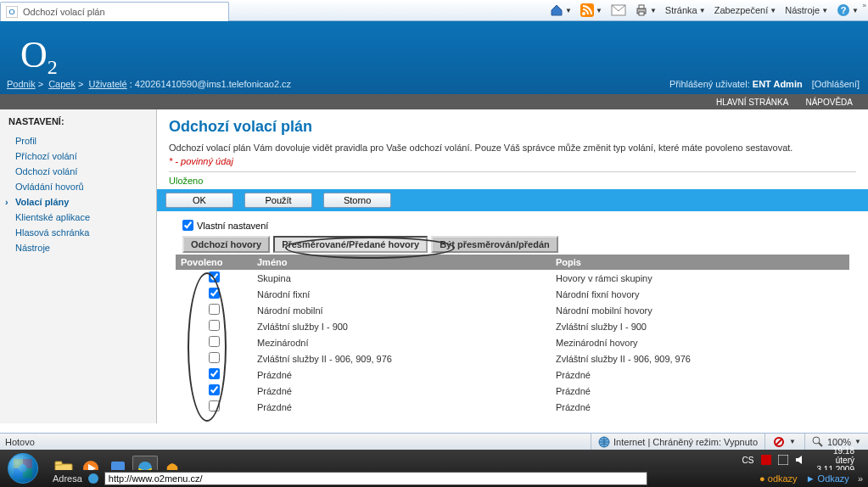  What do you see at coordinates (686, 10) in the screenshot?
I see `page-menu: Stránka ▼` at bounding box center [686, 10].